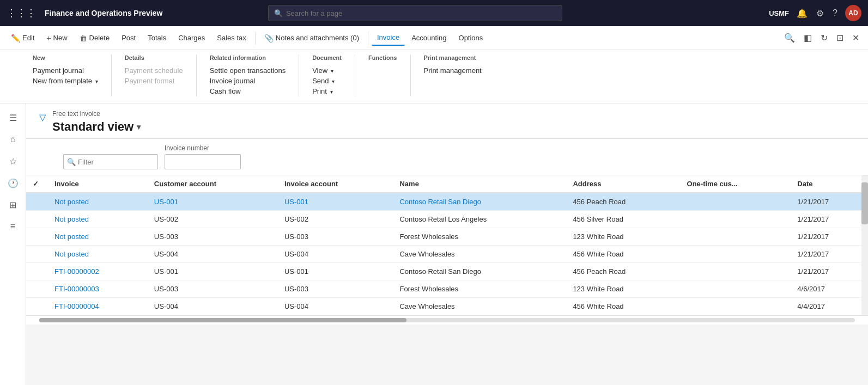 Image resolution: width=868 pixels, height=385 pixels. What do you see at coordinates (623, 184) in the screenshot?
I see `col-header-address: Address` at bounding box center [623, 184].